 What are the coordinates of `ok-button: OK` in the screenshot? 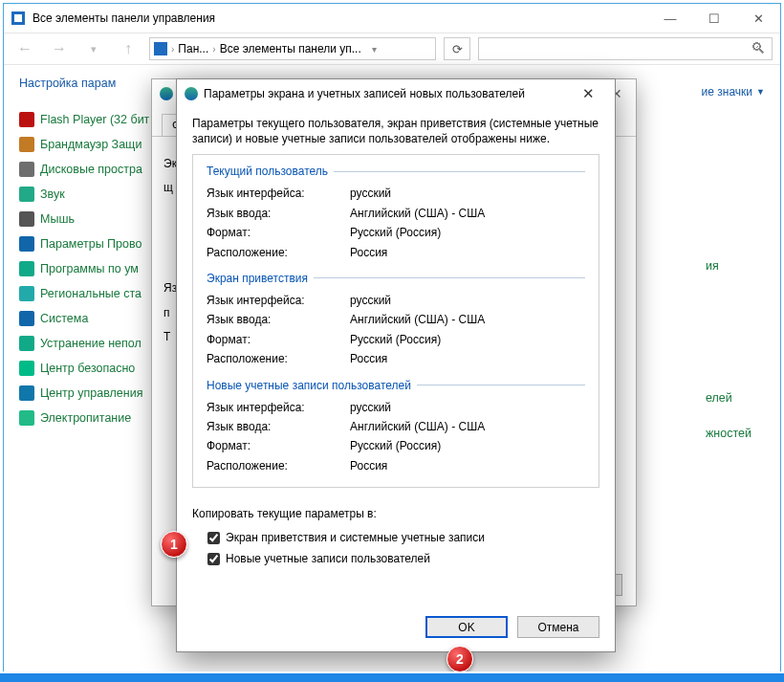 It's located at (467, 627).